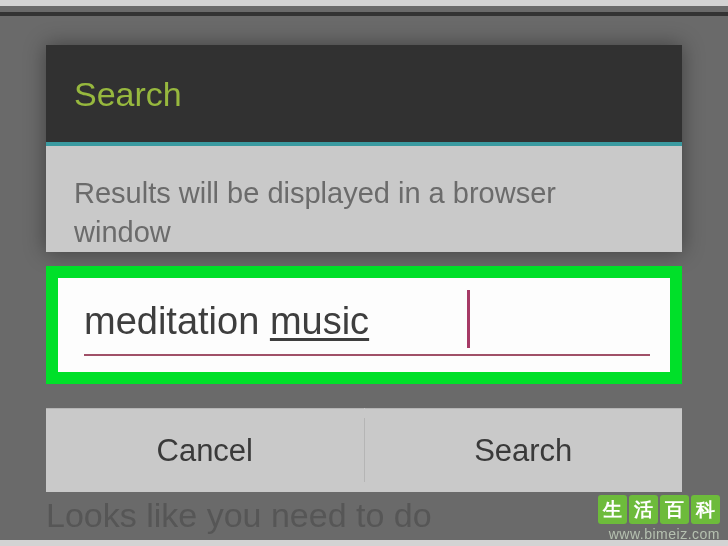  What do you see at coordinates (239, 516) in the screenshot?
I see `background-partial-text: Looks like you need to do` at bounding box center [239, 516].